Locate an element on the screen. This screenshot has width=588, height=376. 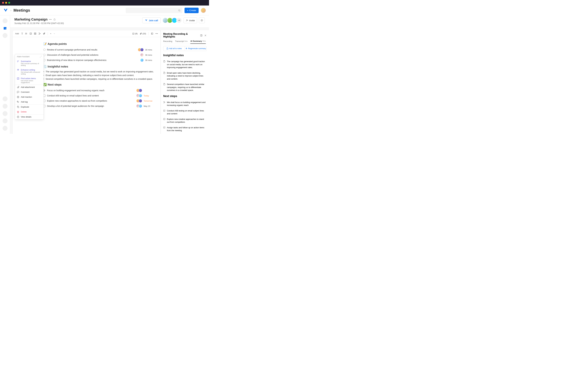
list-tool-icon is located at coordinates (26, 34).